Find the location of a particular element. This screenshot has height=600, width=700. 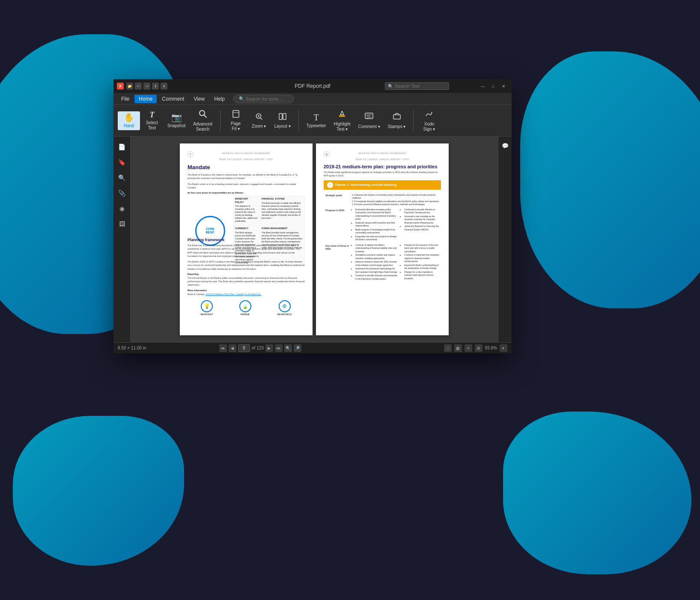

minimize-button: — is located at coordinates (483, 86).